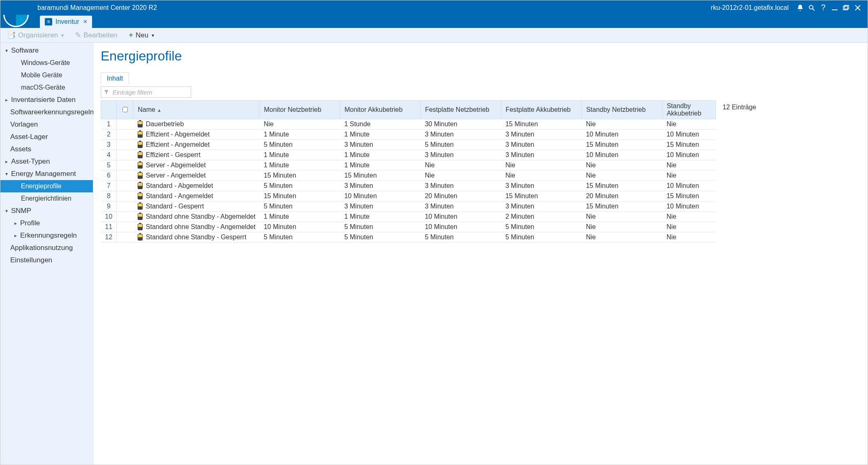 The image size is (868, 465). Describe the element at coordinates (146, 92) in the screenshot. I see `filter-input-wrap` at that location.